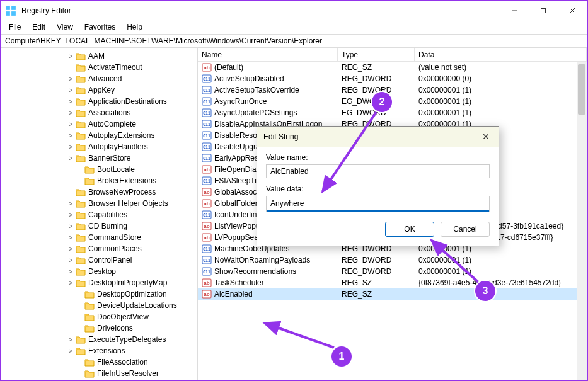 The width and height of the screenshot is (588, 381). Describe the element at coordinates (101, 169) in the screenshot. I see `tree-item: BootLocale` at that location.